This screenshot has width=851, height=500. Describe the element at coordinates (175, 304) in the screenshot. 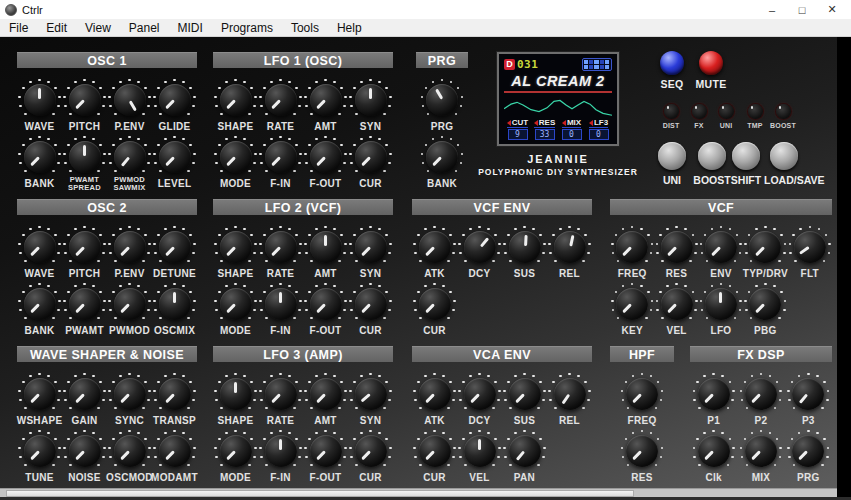

I see `osc2-oscmix-knob` at that location.